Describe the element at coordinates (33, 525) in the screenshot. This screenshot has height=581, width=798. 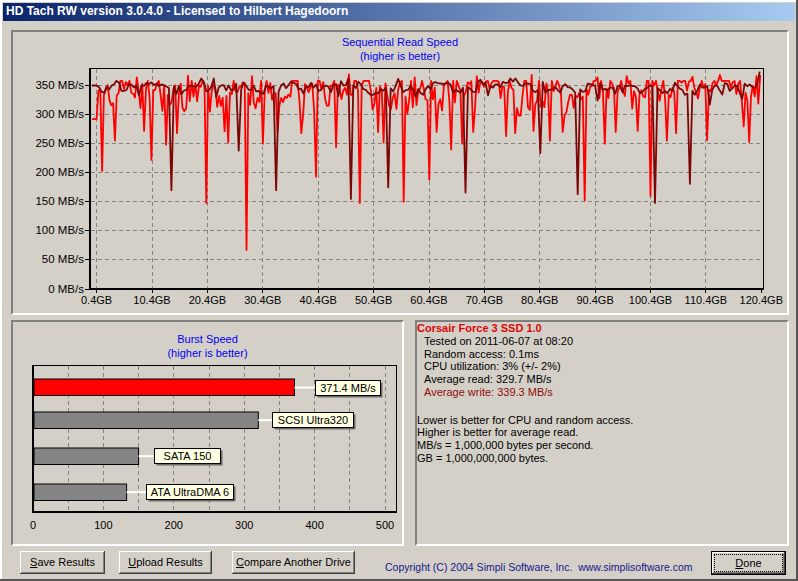
I see `svg-text: 0` at that location.